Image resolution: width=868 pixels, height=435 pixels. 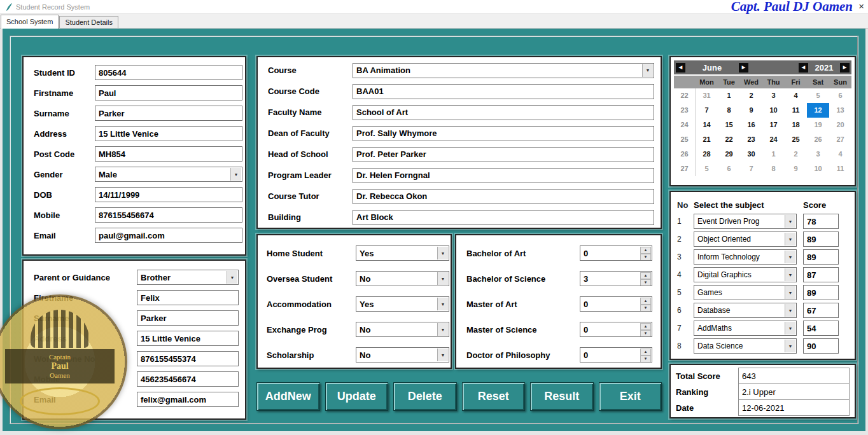 I want to click on calendar-day: 11, so click(x=840, y=169).